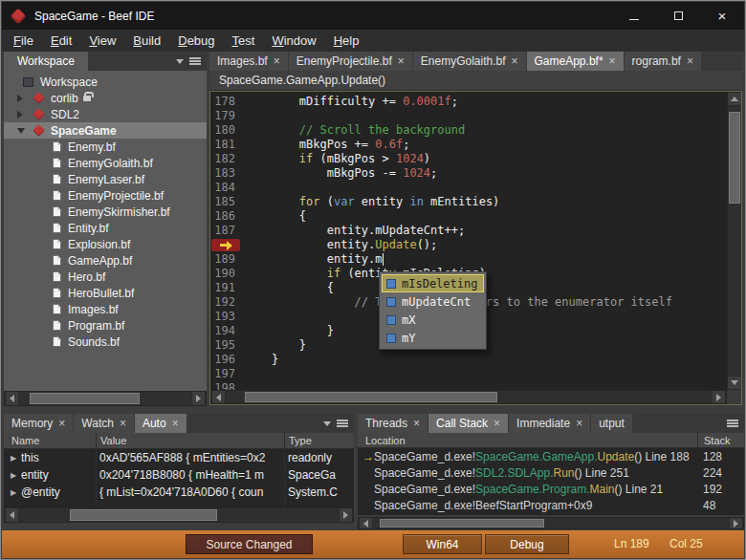  Describe the element at coordinates (612, 423) in the screenshot. I see `callstack-tab-utput: utput` at that location.